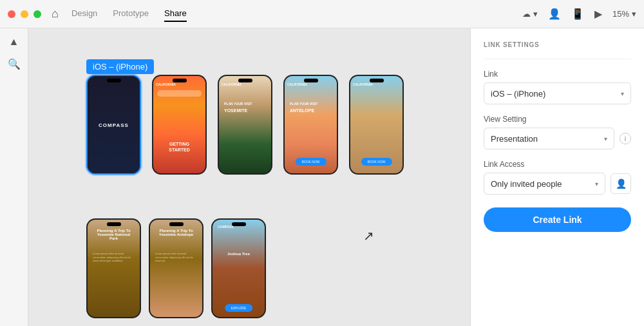 This screenshot has width=644, height=326. I want to click on phone-card-4: ··· CALIFORNIA PLAN YOUR VISIT ANTELOPE …, so click(310, 125).